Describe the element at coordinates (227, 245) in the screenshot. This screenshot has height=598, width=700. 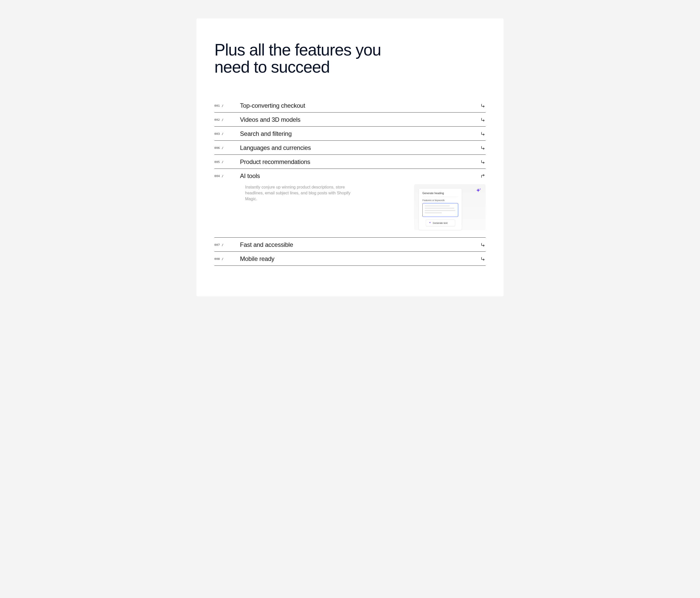
I see `item-number: 007 /` at that location.